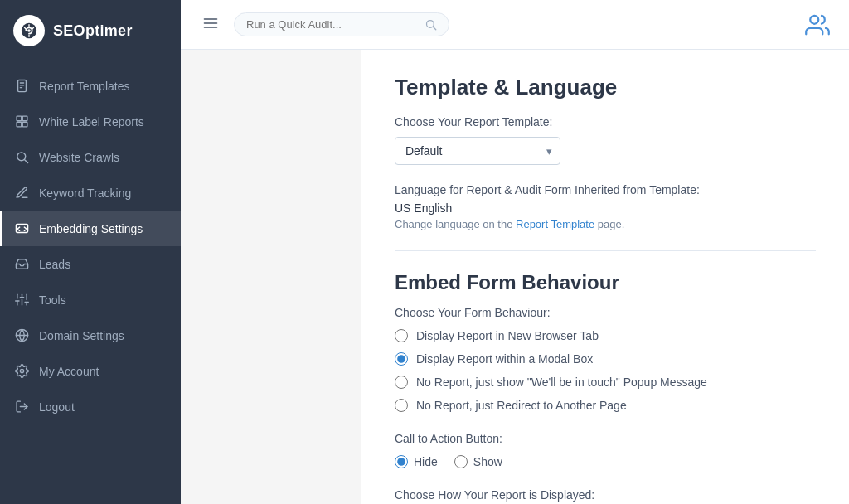  Describe the element at coordinates (605, 450) in the screenshot. I see `cta-section: Call to Action Button: Hide Show` at that location.